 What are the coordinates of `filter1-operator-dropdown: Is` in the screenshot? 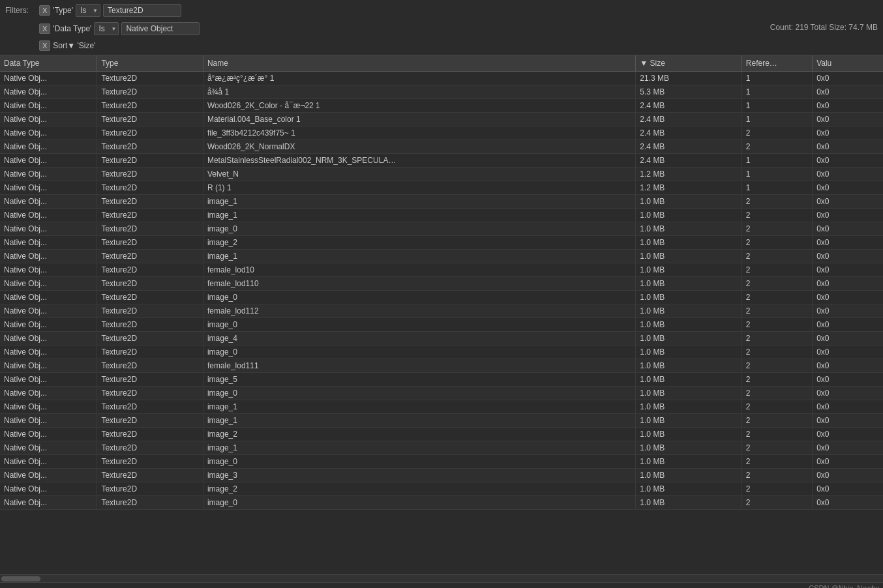 It's located at (88, 10).